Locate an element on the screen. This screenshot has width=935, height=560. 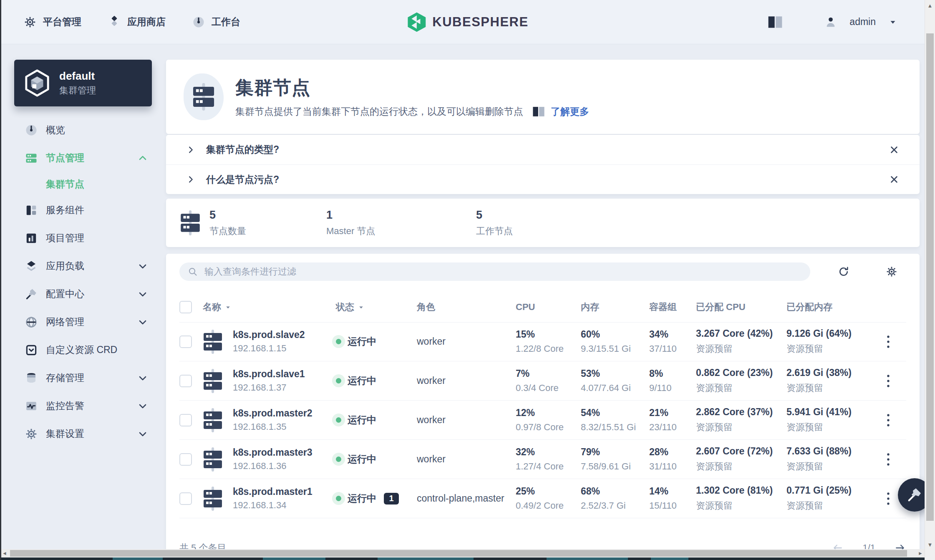
column-header: 内存 is located at coordinates (615, 307).